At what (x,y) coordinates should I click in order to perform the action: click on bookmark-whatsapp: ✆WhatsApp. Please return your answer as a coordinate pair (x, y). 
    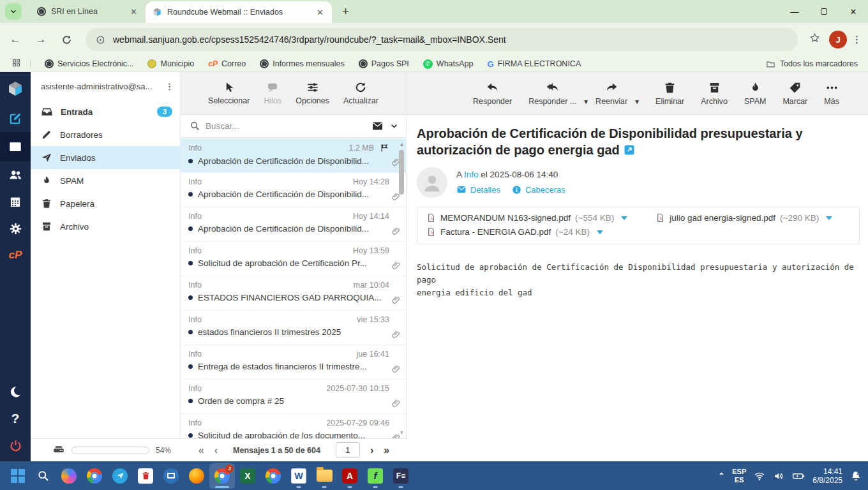
    Looking at the image, I should click on (448, 64).